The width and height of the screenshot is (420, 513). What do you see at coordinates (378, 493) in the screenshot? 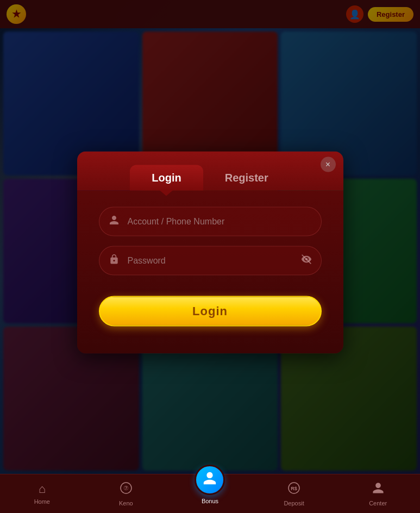
I see `nav-item-center: Center` at bounding box center [378, 493].